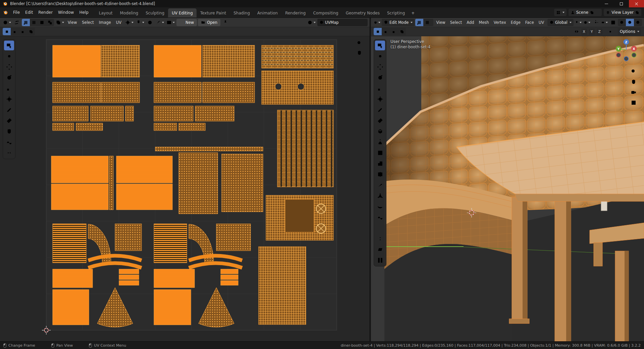  Describe the element at coordinates (380, 110) in the screenshot. I see `tool-annotate` at that location.